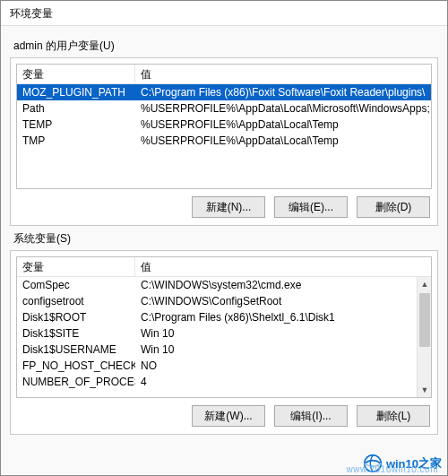 This screenshot has width=448, height=476. What do you see at coordinates (224, 207) in the screenshot?
I see `user-buttons: 新建(N)... 编辑(E)... 删除(D)` at bounding box center [224, 207].